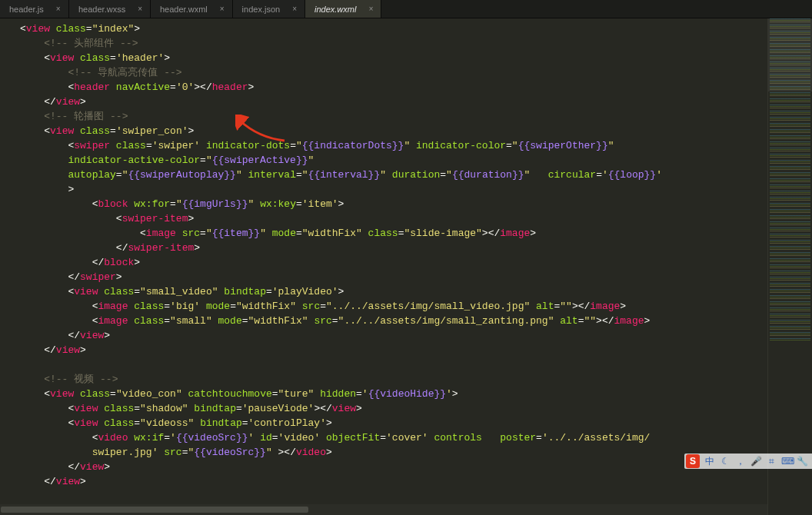 Image resolution: width=812 pixels, height=515 pixels. Describe the element at coordinates (790, 267) in the screenshot. I see `minimap` at that location.